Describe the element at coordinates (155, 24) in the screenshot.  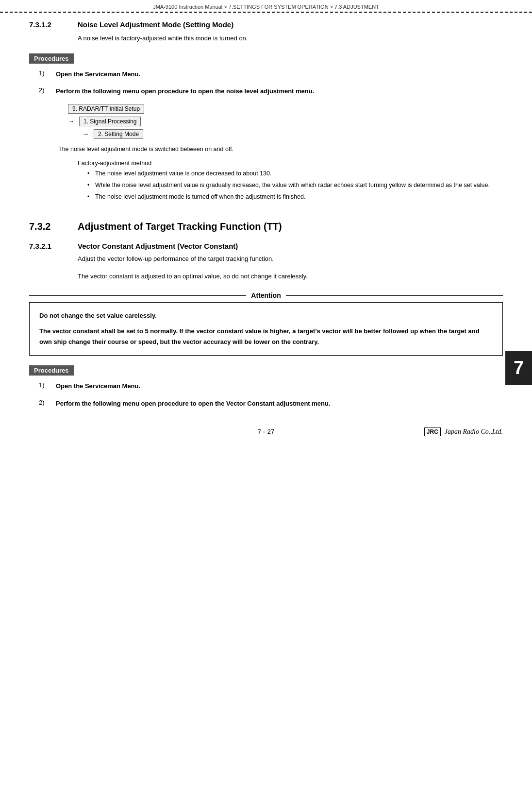
I see `section-312-title: Noise Level Adjustment Mode (Setting Mod…` at that location.